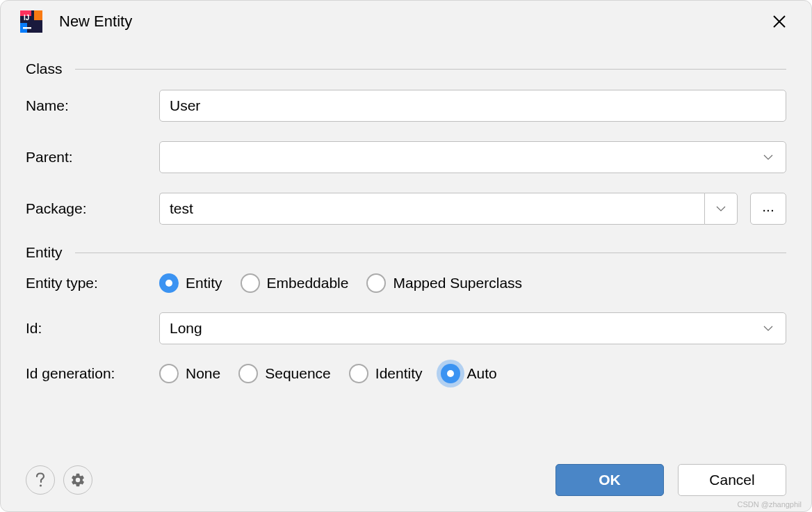 The height and width of the screenshot is (512, 812). What do you see at coordinates (190, 283) in the screenshot?
I see `entity-type-entity: Entity` at bounding box center [190, 283].